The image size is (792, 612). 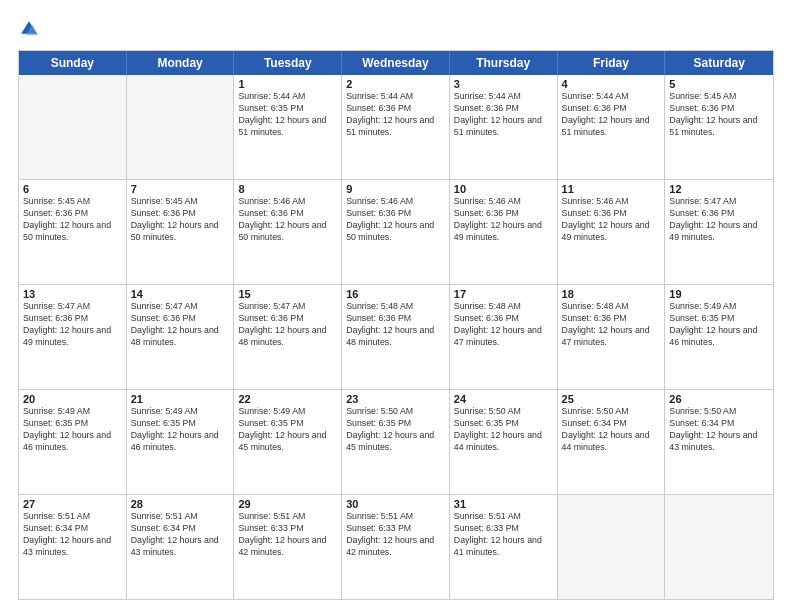 What do you see at coordinates (504, 442) in the screenshot?
I see `calendar-cell: 24Sunrise: 5:50 AM Sunset: 6:35 PM Dayli…` at bounding box center [504, 442].